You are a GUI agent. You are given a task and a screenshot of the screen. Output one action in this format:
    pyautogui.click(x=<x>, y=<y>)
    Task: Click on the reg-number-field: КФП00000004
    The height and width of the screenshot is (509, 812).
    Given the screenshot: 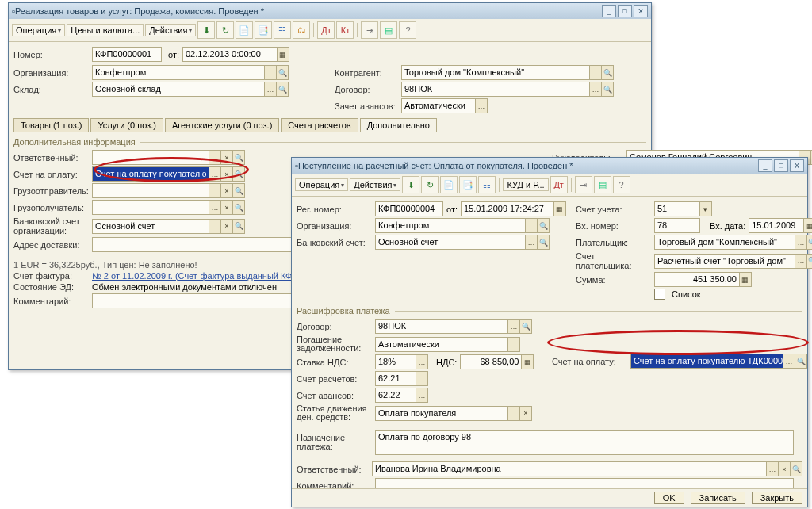 What is the action you would take?
    pyautogui.click(x=409, y=209)
    